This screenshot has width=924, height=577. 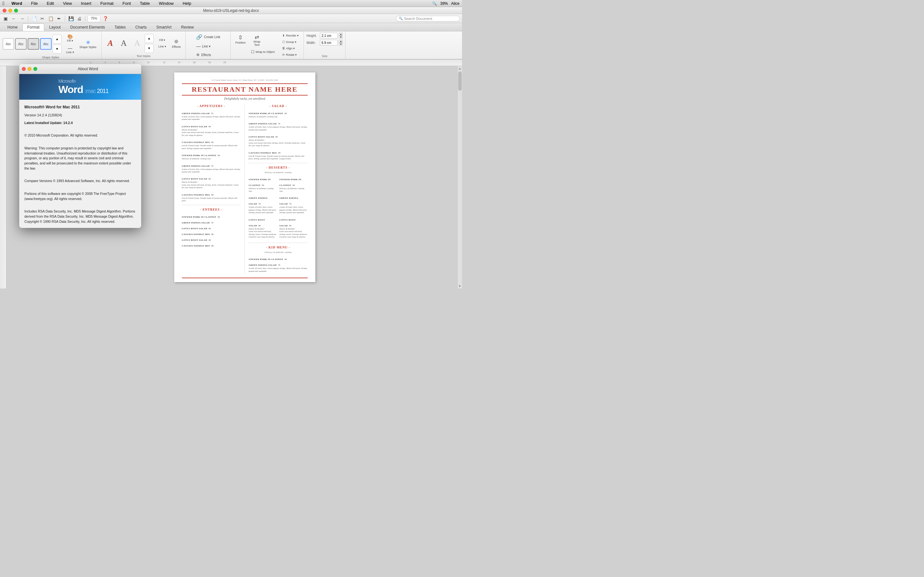 What do you see at coordinates (22, 18) in the screenshot?
I see `redo-icon: →` at bounding box center [22, 18].